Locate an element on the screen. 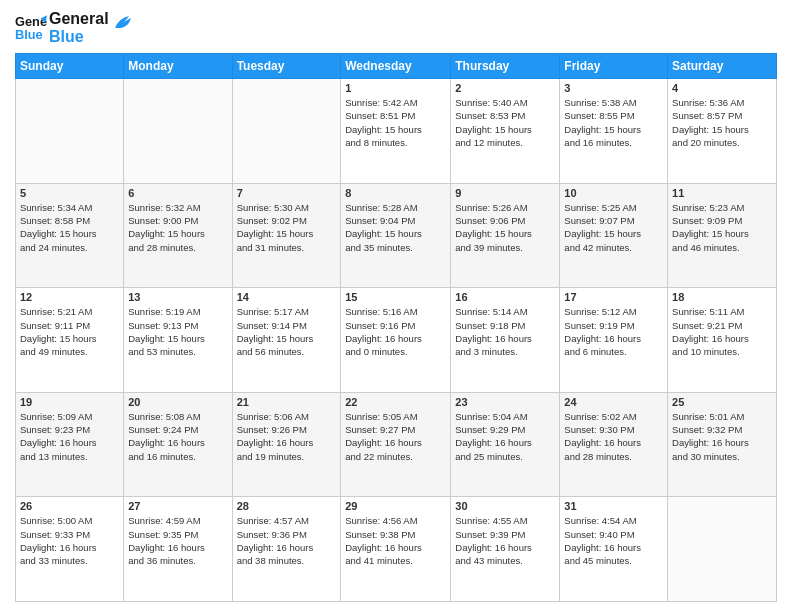 The image size is (792, 612). day-number: 16 is located at coordinates (505, 297).